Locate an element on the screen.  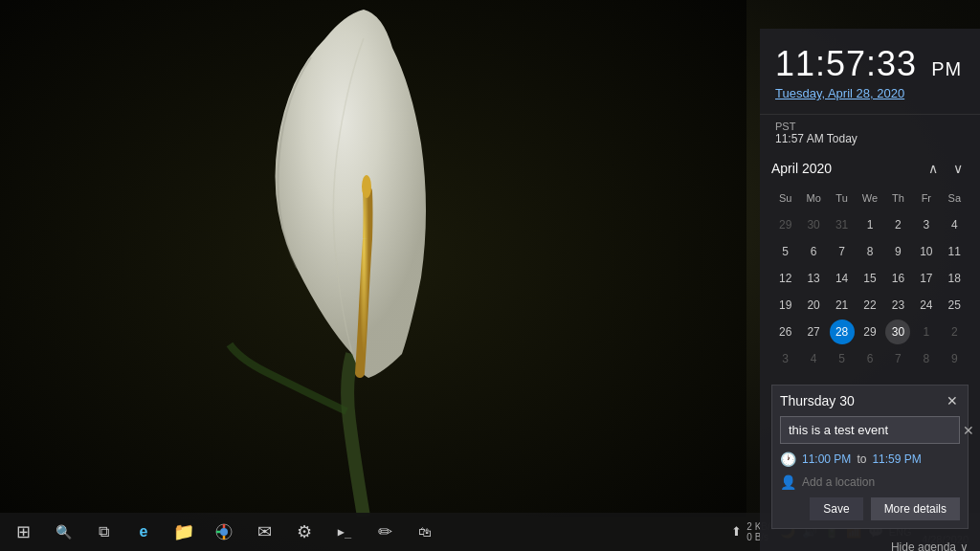
location-icon: 👤 is located at coordinates (789, 482).